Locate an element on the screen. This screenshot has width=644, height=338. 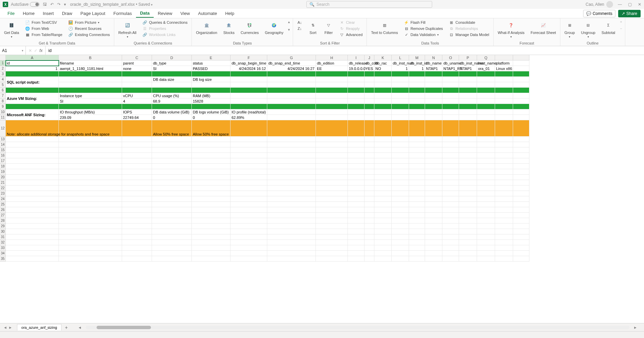
cell-L9 is located at coordinates (401, 107).